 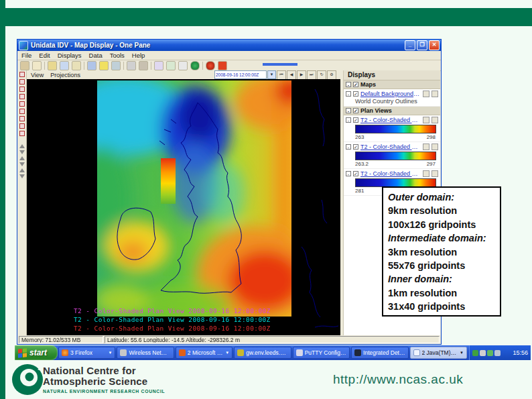 I want to click on maps-visibility-checkbox: ✓, so click(x=356, y=84).